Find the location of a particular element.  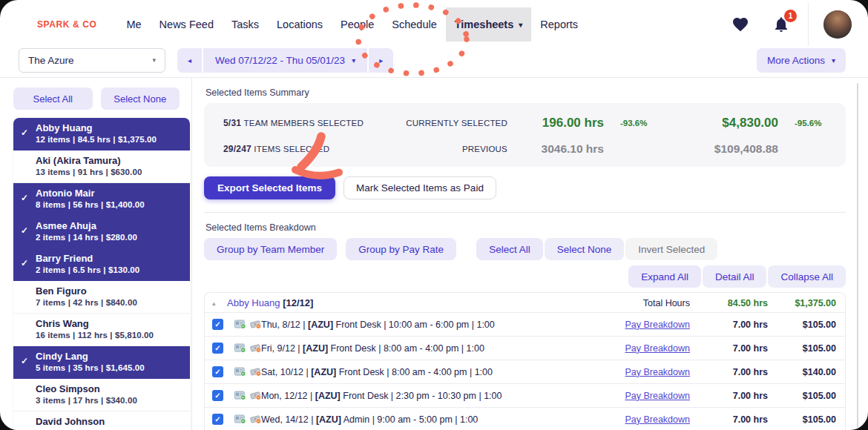

expand-all-button: Expand All is located at coordinates (665, 277).